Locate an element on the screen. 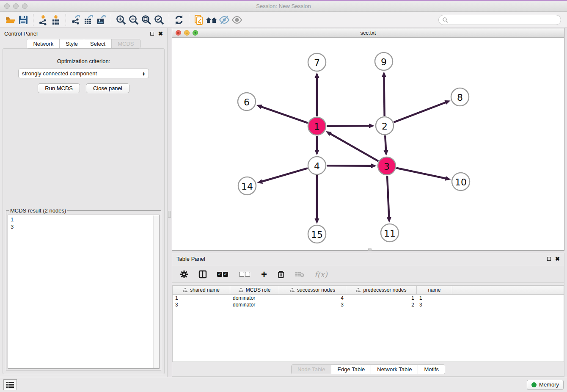 The width and height of the screenshot is (567, 392). mcds-result-title: MCDS result (2 nodes) is located at coordinates (38, 211).